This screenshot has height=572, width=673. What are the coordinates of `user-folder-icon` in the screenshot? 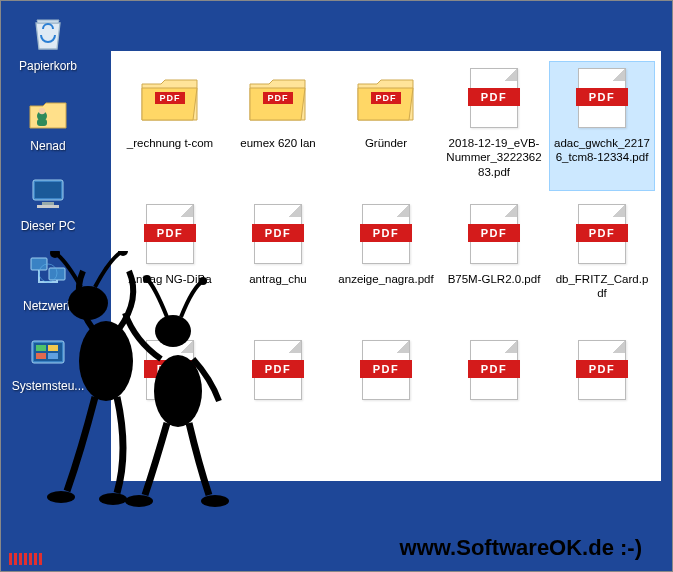 It's located at (48, 113).